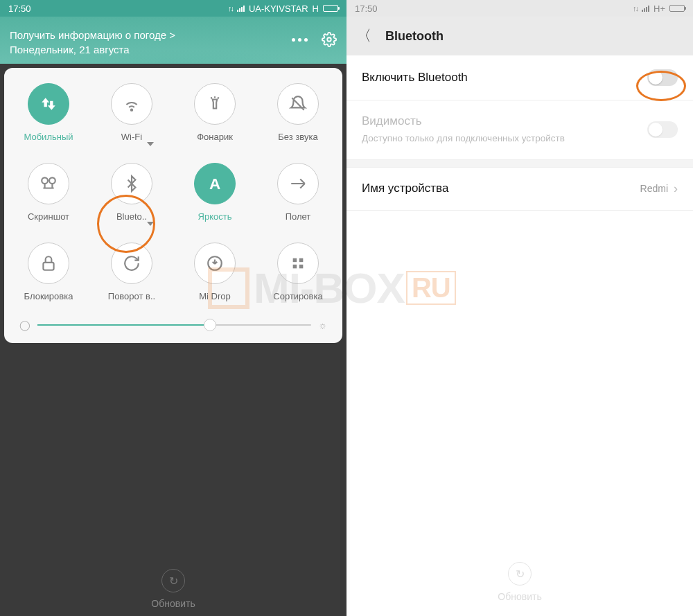 Image resolution: width=693 pixels, height=616 pixels. Describe the element at coordinates (49, 193) in the screenshot. I see `qs-tile-screenshot: Скриншот` at that location.